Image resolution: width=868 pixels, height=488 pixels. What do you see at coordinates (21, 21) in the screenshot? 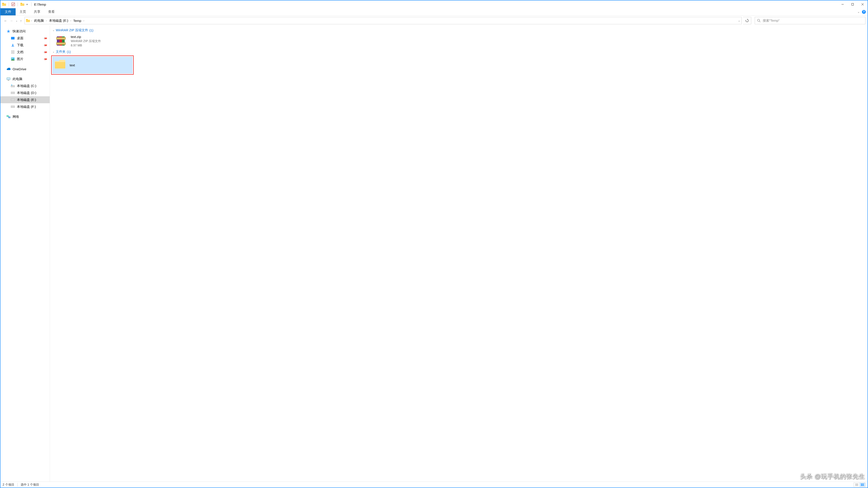
I see `up-button: ↑` at bounding box center [21, 21].